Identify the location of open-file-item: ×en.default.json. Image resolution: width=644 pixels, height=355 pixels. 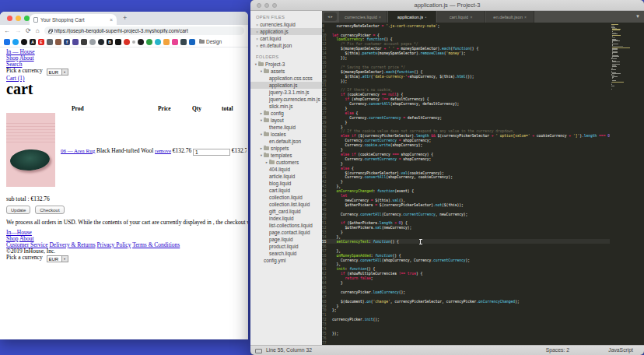
(286, 45).